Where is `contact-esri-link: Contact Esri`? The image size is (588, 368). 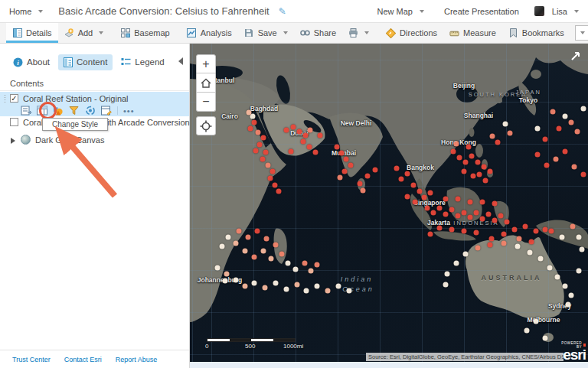 contact-esri-link: Contact Esri is located at coordinates (83, 360).